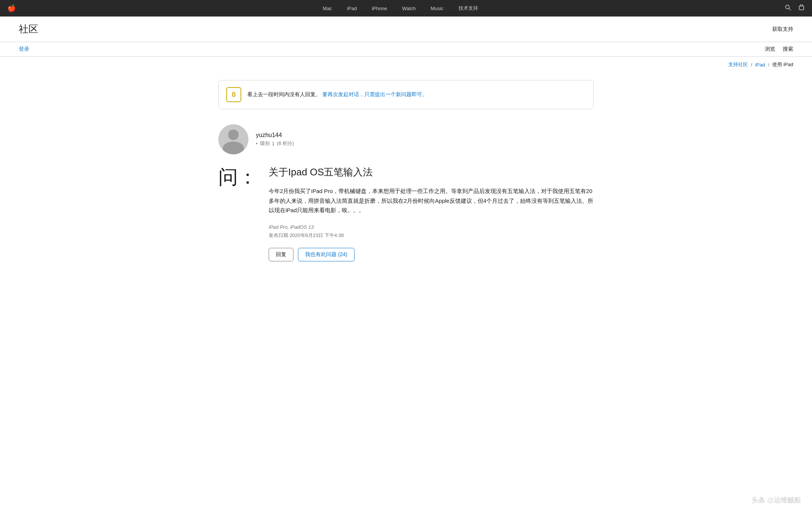 The height and width of the screenshot is (516, 812). I want to click on date-label: 发布日期, so click(278, 235).